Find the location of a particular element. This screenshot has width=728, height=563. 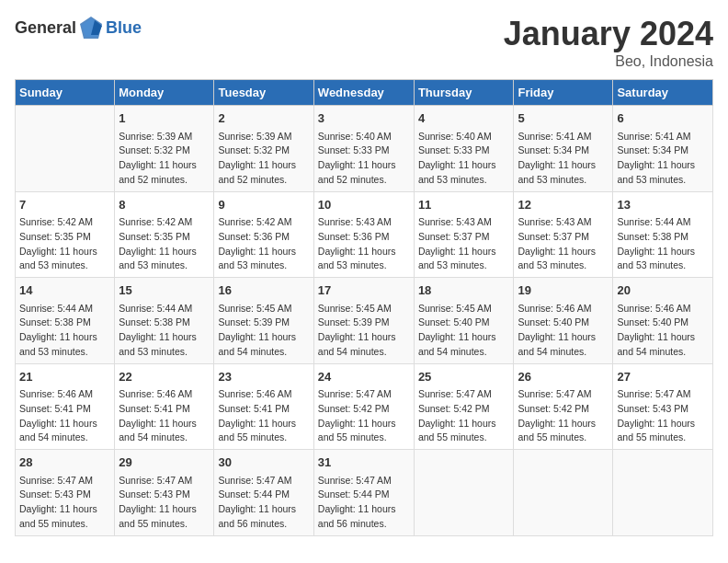

logo-blue: Blue is located at coordinates (123, 28).